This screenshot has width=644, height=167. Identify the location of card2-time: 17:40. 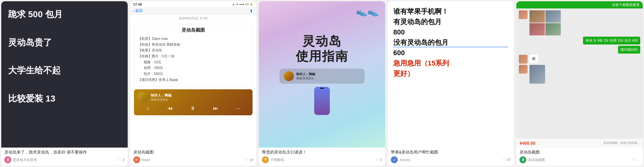
(138, 4).